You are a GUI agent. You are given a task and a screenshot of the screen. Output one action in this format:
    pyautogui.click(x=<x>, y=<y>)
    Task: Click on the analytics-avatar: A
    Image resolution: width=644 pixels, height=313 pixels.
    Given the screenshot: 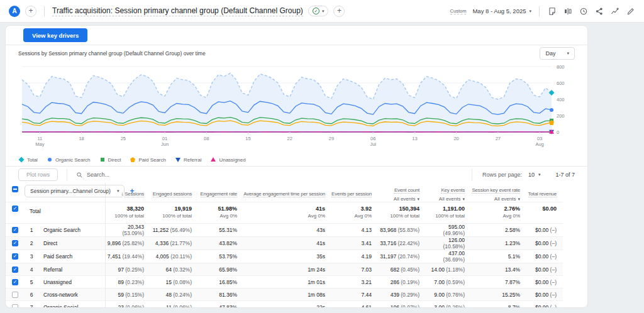 What is the action you would take?
    pyautogui.click(x=14, y=11)
    